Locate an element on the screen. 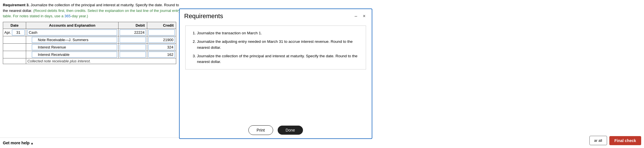 This screenshot has width=644, height=148. get-more-help-link: Get more help is located at coordinates (18, 143).